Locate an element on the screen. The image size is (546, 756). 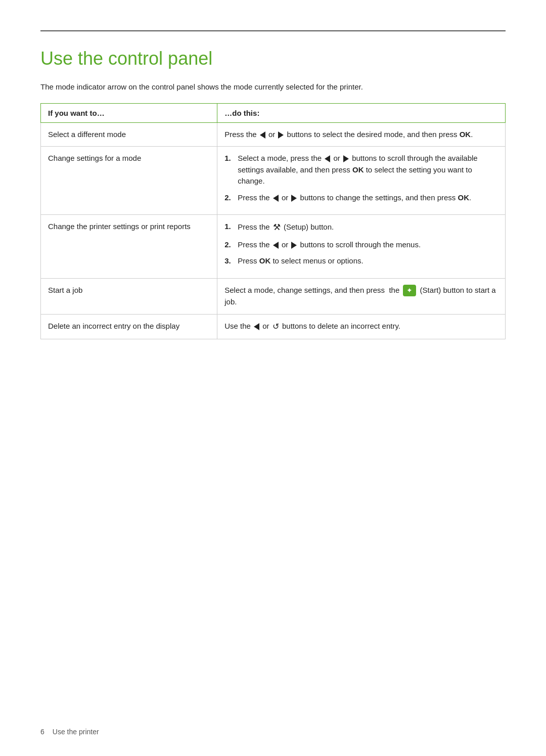
row-content-select-mode: Press the or buttons to select the desir… is located at coordinates (361, 135).